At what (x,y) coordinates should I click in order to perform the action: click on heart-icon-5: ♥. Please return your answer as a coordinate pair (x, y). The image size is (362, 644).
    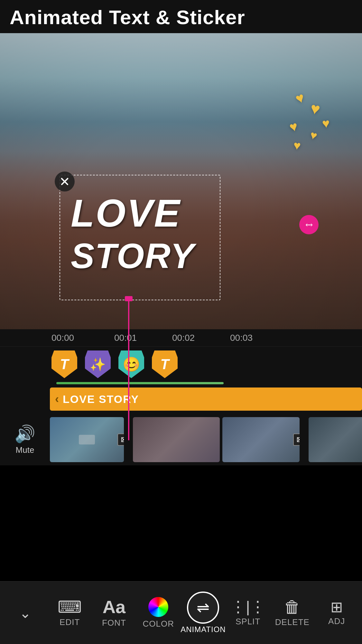
    Looking at the image, I should click on (293, 127).